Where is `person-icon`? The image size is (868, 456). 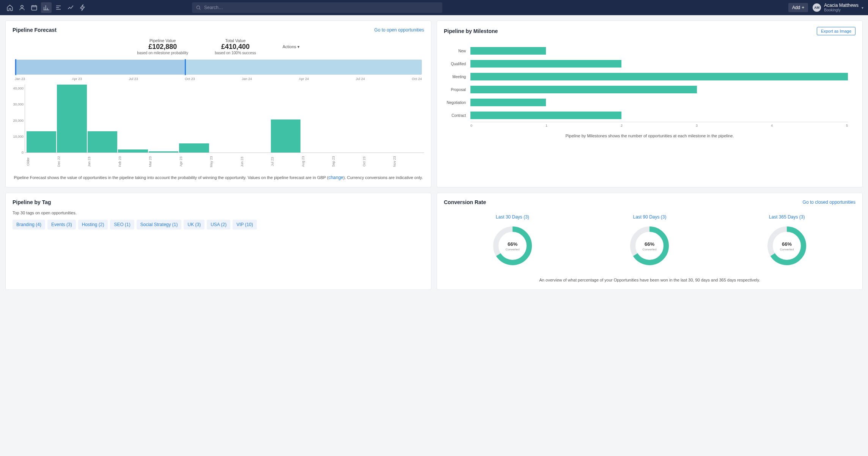 person-icon is located at coordinates (22, 8).